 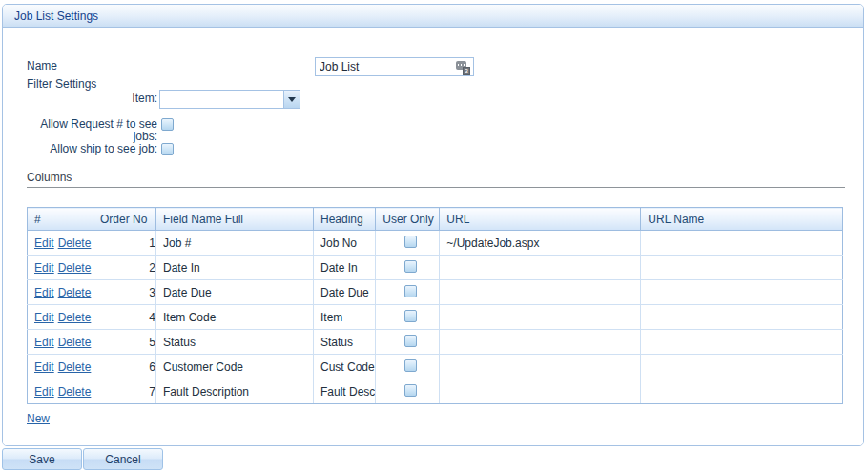 What do you see at coordinates (61, 219) in the screenshot?
I see `column-header-col: #` at bounding box center [61, 219].